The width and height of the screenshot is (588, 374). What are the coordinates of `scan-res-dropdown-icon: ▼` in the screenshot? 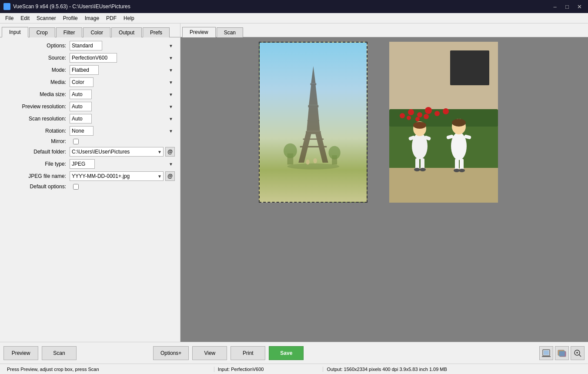 It's located at (171, 119).